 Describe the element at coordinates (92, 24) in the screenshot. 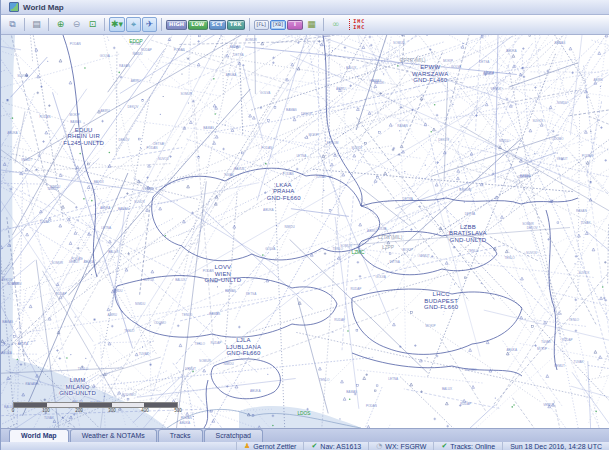

I see `zoom-fit-button: ⊡` at that location.